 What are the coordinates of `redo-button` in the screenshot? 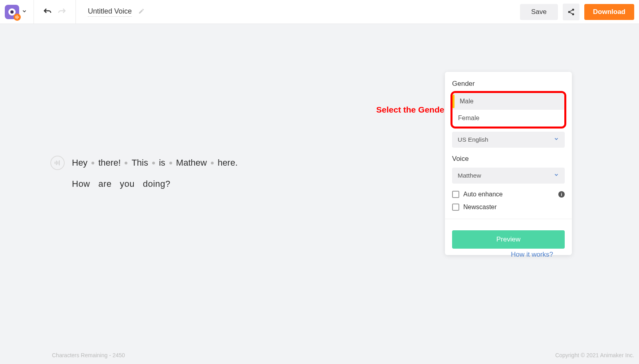 It's located at (62, 12).